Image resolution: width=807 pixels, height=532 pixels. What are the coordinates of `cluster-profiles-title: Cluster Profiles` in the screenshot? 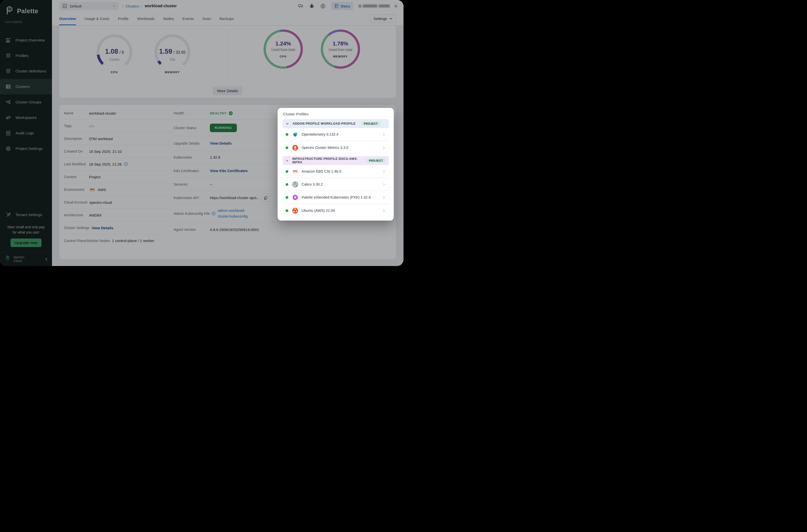 It's located at (336, 114).